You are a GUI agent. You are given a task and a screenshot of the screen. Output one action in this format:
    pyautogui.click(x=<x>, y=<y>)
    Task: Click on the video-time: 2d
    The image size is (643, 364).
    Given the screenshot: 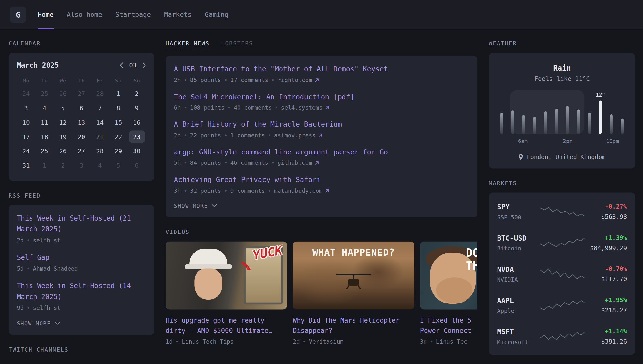 What is the action you would take?
    pyautogui.click(x=296, y=341)
    